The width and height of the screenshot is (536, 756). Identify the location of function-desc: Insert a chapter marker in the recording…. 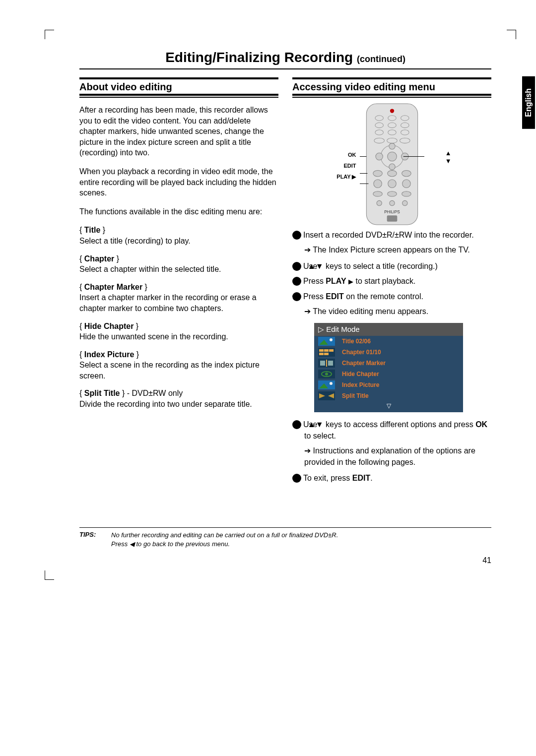
(168, 303).